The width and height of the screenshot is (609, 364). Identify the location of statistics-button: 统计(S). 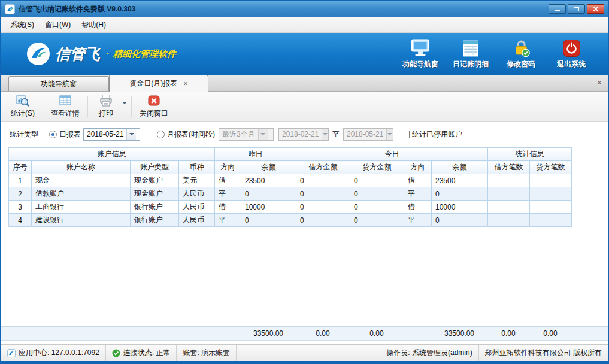
(23, 107).